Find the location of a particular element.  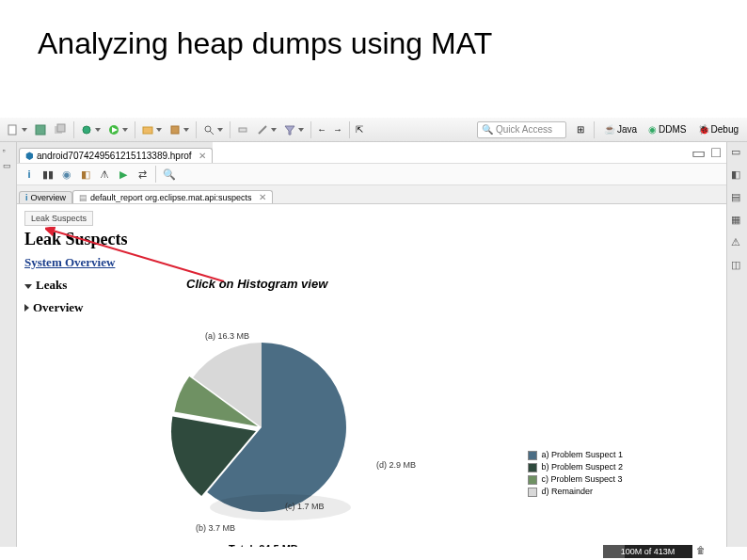

outline-view-icon: ◧ is located at coordinates (738, 175).